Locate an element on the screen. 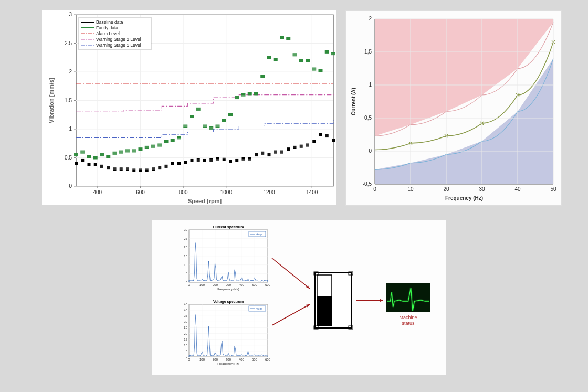 This screenshot has height=392, width=588. svg-text: 20 is located at coordinates (186, 334).